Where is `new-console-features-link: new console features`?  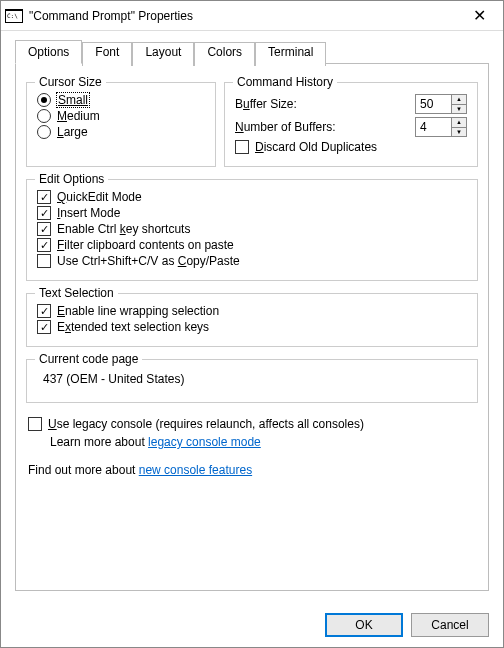
new-console-features-link: new console features is located at coordinates (196, 470).